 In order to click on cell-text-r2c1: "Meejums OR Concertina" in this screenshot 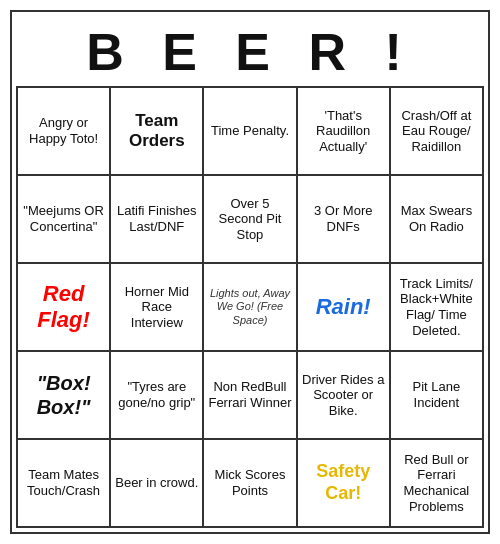, I will do `click(64, 218)`.